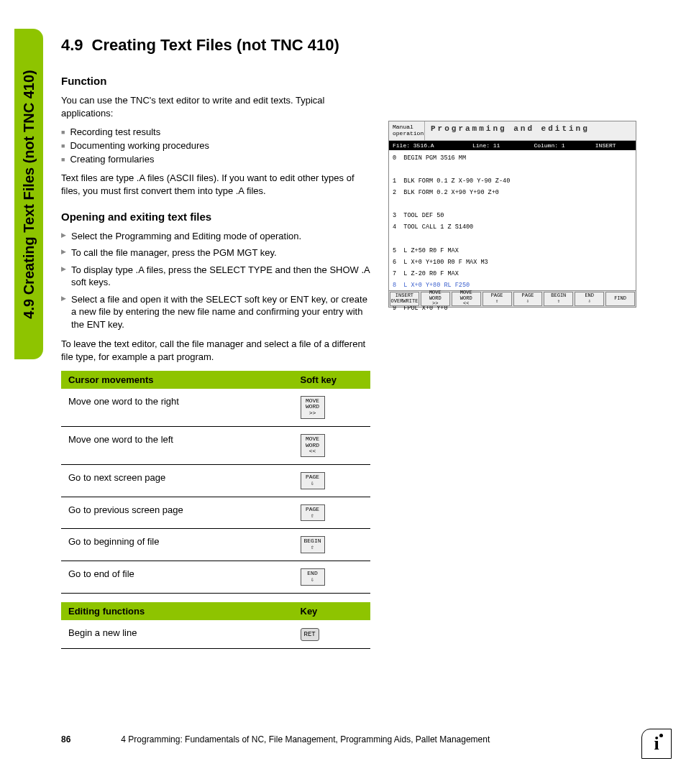 This screenshot has width=686, height=784. Describe the element at coordinates (620, 299) in the screenshot. I see `scr-softkey: FIND` at that location.